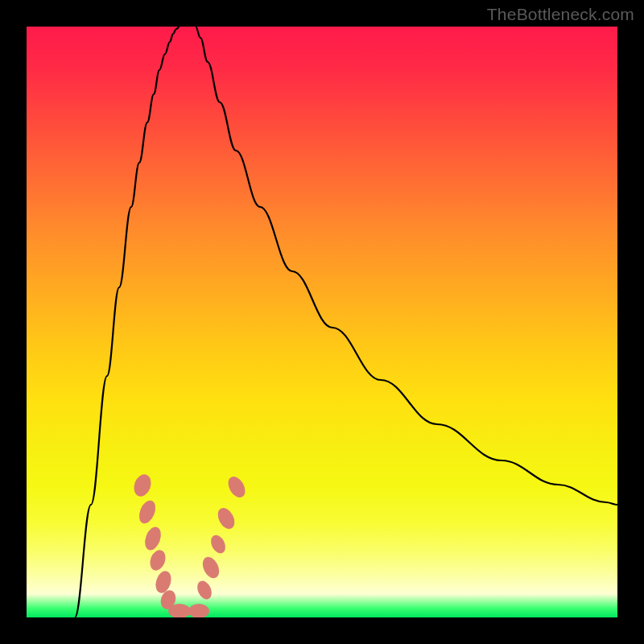  I want to click on watermark-text: TheBottleneck.com, so click(560, 14).